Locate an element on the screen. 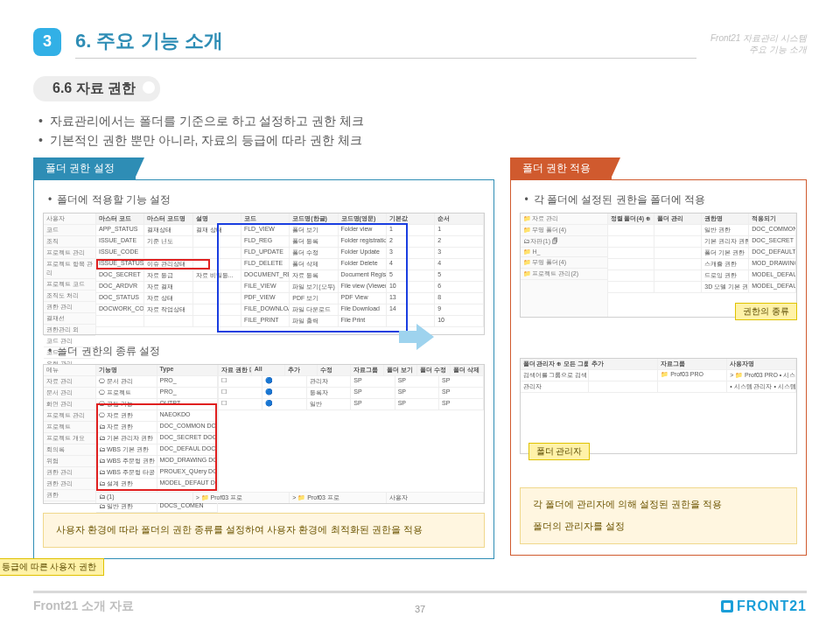  section-number-badge: 3 is located at coordinates (47, 42).